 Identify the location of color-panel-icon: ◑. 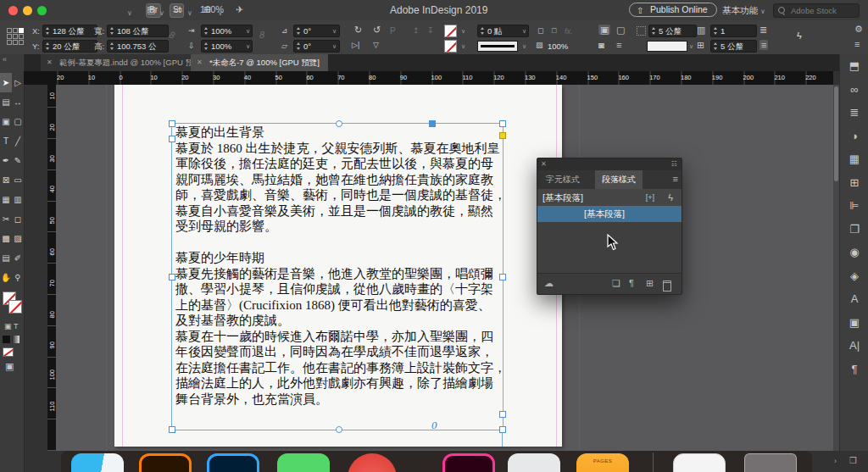
(854, 136).